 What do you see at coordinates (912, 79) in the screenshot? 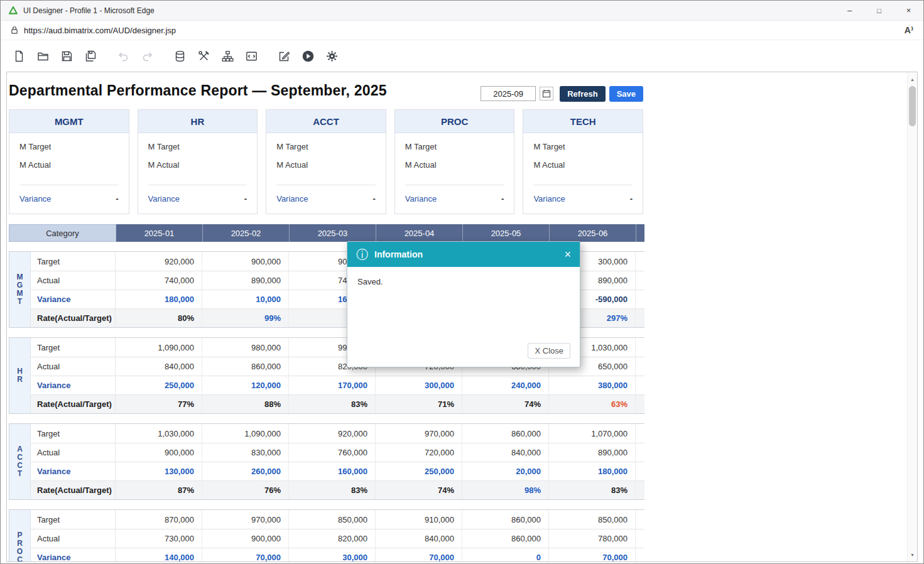
I see `scroll-up-arrow-icon: ▲` at bounding box center [912, 79].